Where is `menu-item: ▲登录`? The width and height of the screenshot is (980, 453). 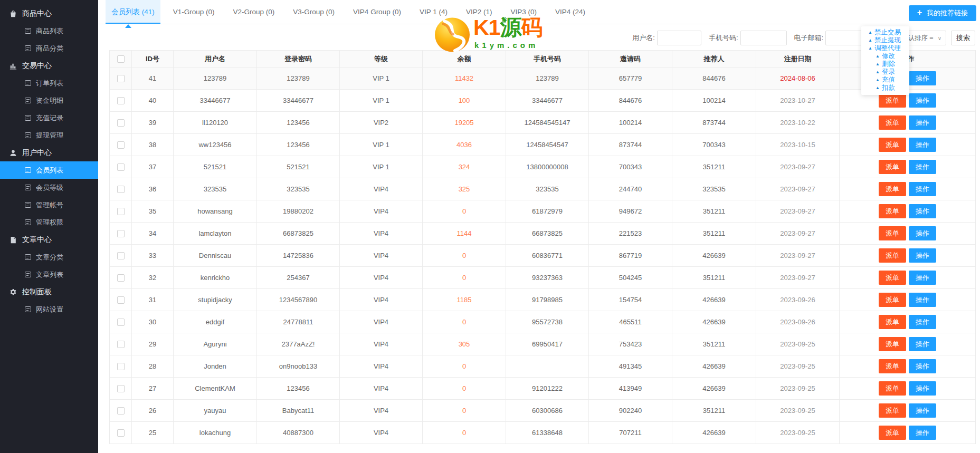 menu-item: ▲登录 is located at coordinates (886, 72).